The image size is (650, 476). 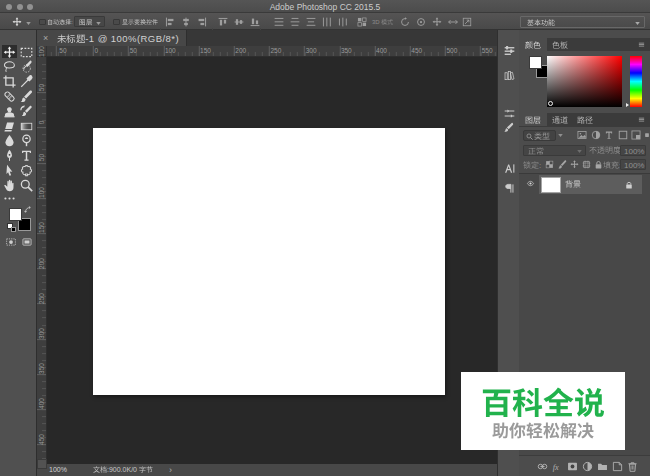 I want to click on layer-row-background, so click(x=584, y=184).